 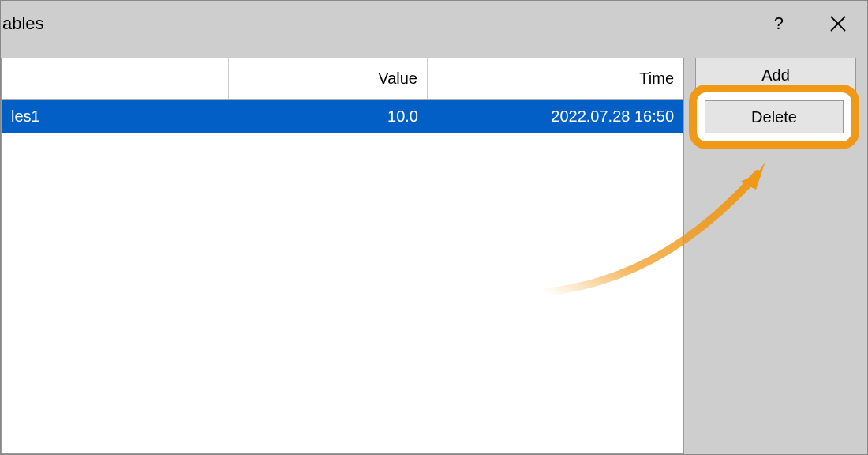 I want to click on column-header-value: Value, so click(x=328, y=79).